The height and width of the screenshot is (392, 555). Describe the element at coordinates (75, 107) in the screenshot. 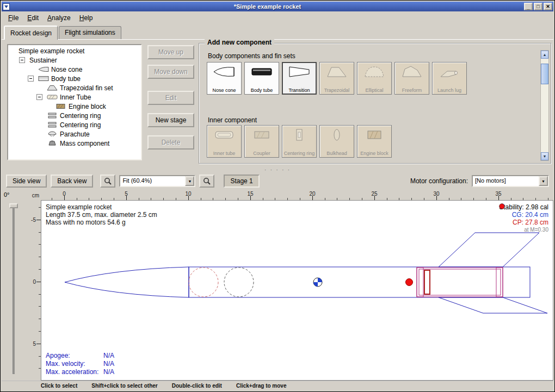

I see `tree-item-engine-block: Engine block` at that location.